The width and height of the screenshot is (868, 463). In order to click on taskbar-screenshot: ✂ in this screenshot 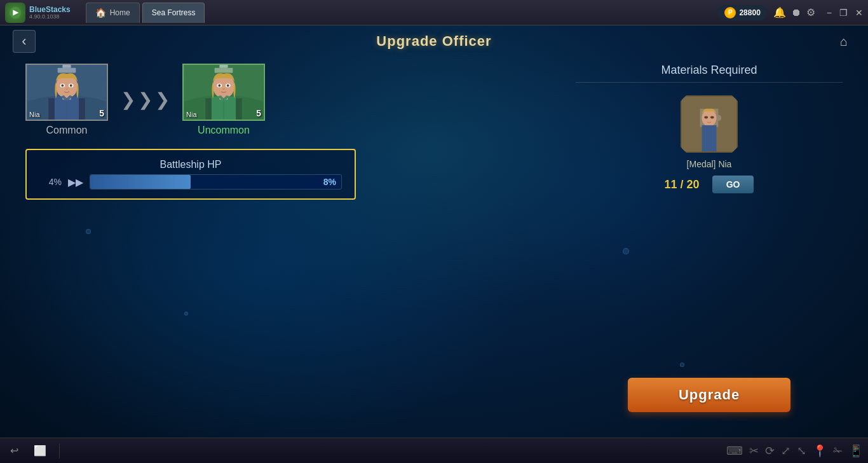, I will do `click(754, 451)`.